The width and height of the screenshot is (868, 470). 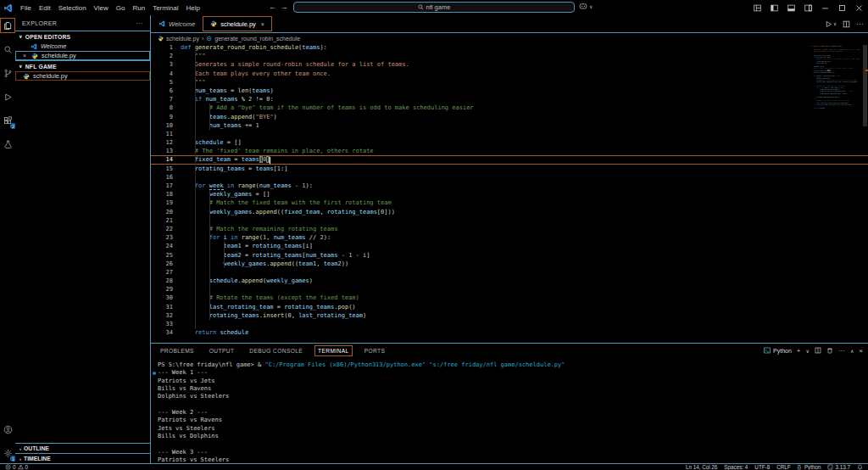 What do you see at coordinates (83, 46) in the screenshot?
I see `open-editor-welcome: Welcome` at bounding box center [83, 46].